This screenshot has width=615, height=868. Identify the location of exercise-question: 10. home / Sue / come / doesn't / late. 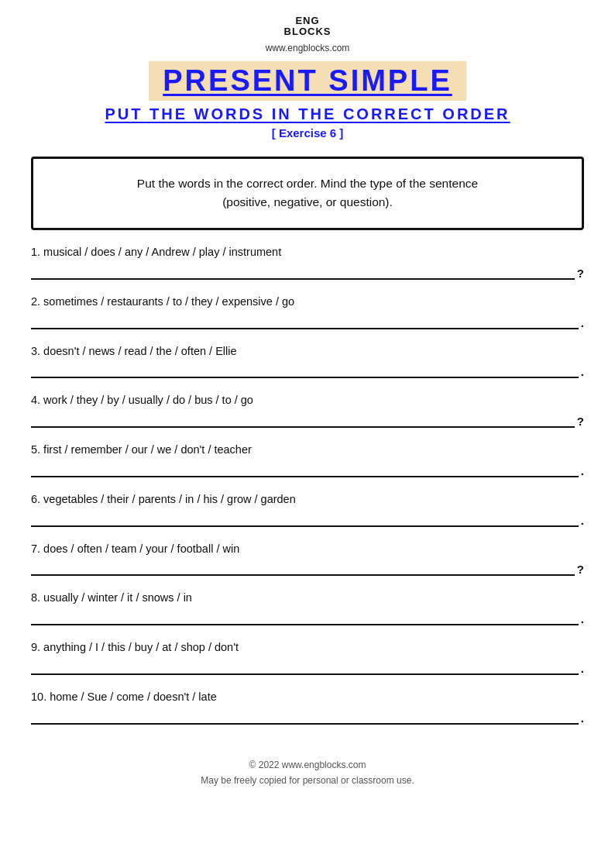
(308, 698).